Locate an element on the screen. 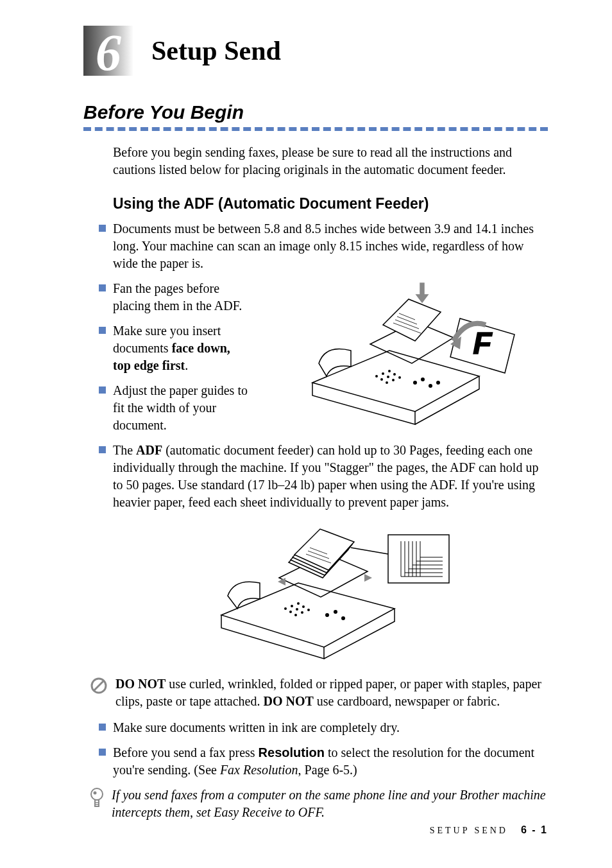  bullet-text-pre: The is located at coordinates (124, 450).